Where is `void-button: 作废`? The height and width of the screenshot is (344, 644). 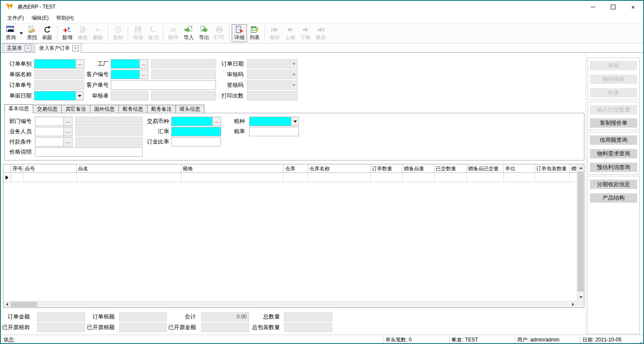 void-button: 作废 is located at coordinates (613, 93).